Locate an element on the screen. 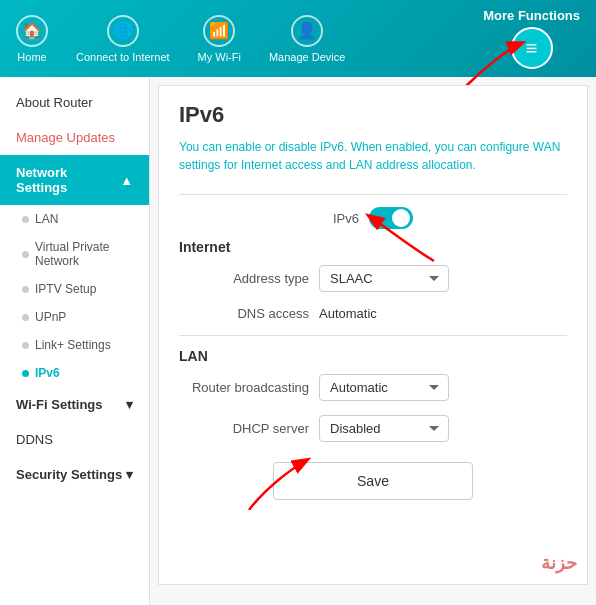 Image resolution: width=596 pixels, height=605 pixels. sidebar-item-manage-updates: Manage Updates is located at coordinates (74, 138).